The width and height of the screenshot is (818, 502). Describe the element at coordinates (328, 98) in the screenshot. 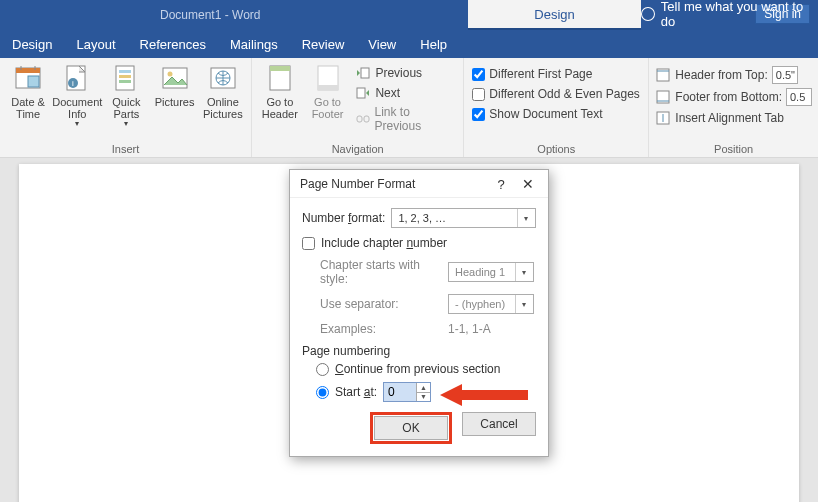

I see `goto-footer-button: Go to Footer` at that location.